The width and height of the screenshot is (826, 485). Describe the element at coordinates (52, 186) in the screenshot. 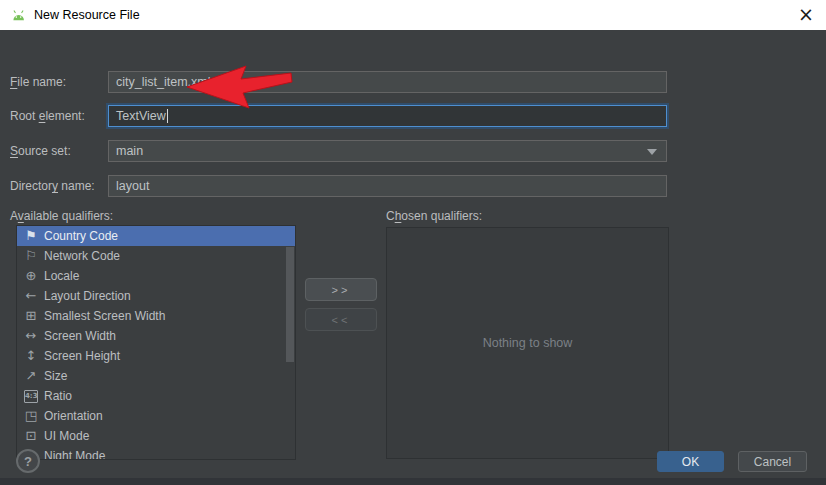

I see `directory-name-label: Directory name:` at that location.